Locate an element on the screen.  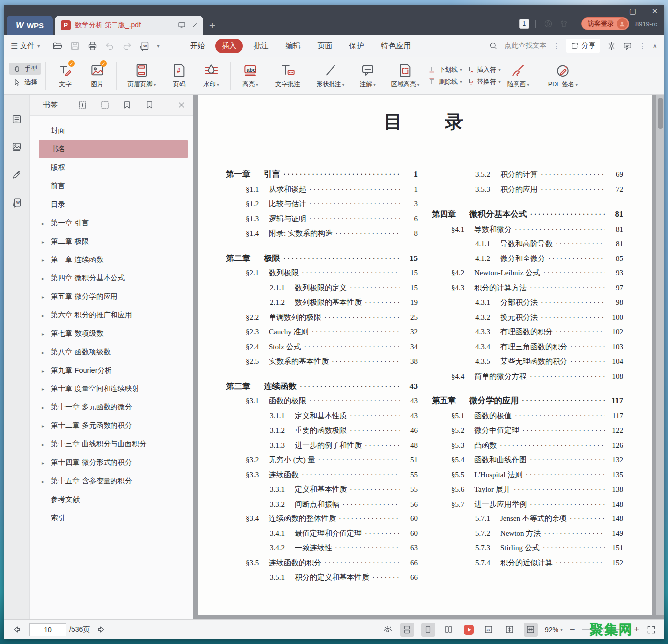
prev-page-icon is located at coordinates (17, 630).